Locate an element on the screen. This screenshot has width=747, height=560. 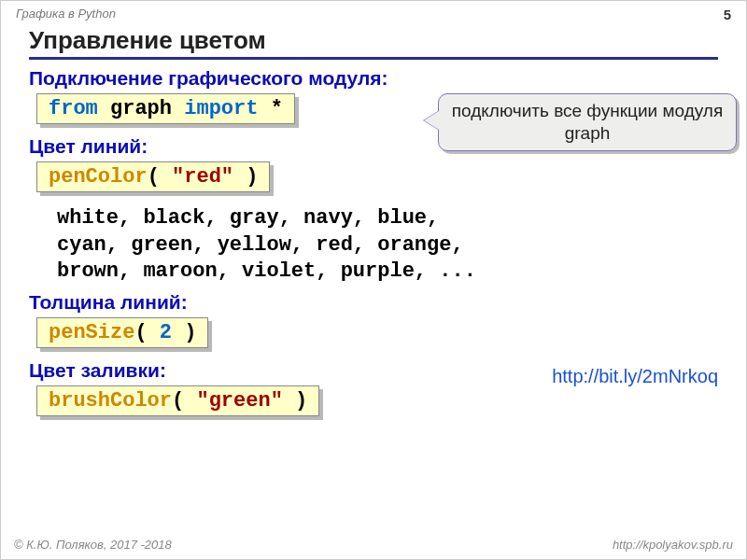
color-list-line: cyan, green, yellow, red, orange, is located at coordinates (388, 246).